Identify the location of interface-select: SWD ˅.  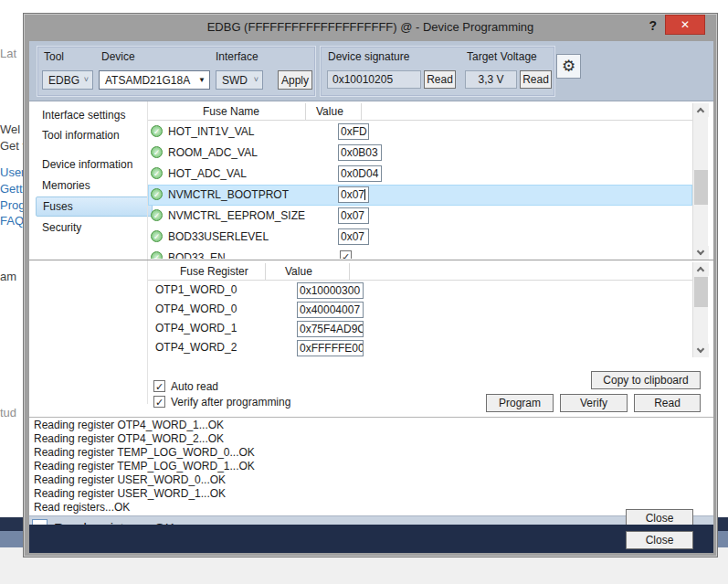
(239, 80).